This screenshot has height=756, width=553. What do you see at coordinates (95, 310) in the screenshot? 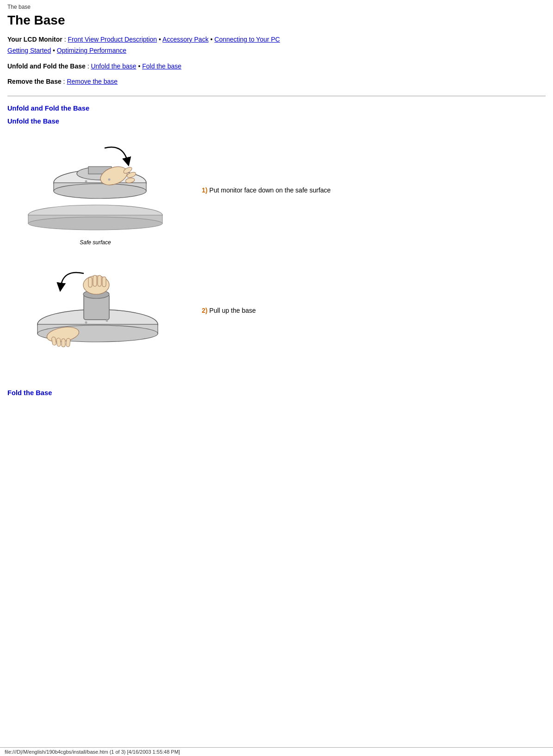
I see `step-2-svg` at bounding box center [95, 310].